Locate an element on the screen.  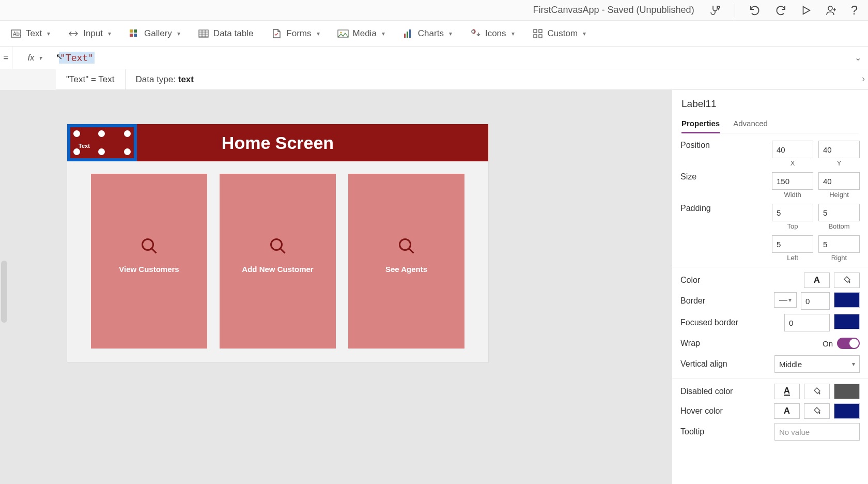
chevron-down-icon: ⌄ is located at coordinates (858, 58).